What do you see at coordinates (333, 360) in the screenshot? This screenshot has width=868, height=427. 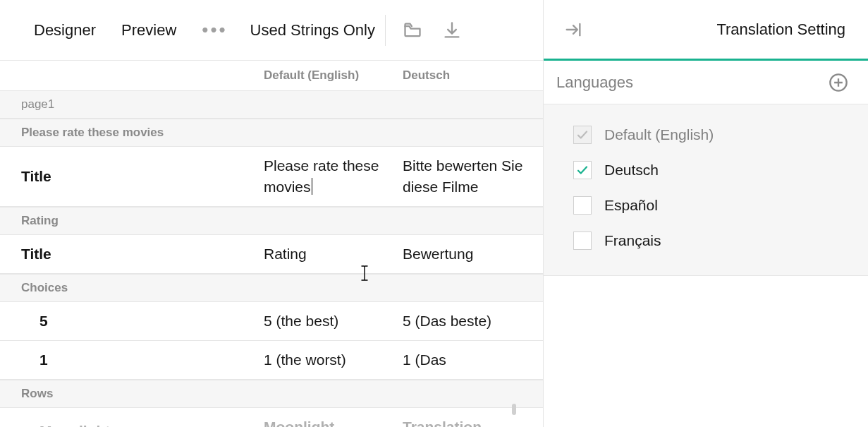 I see `cell-default-english: 1 (the worst)` at bounding box center [333, 360].